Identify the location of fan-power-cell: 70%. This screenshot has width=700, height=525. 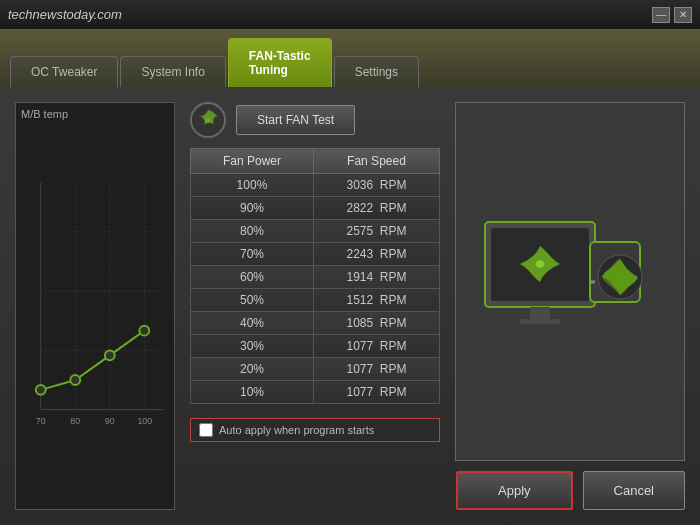
(252, 254).